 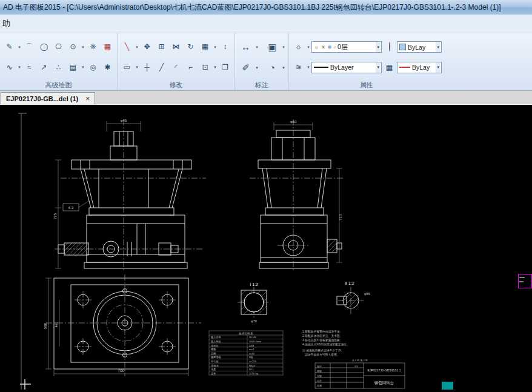 I want to click on scale-tool-icon: ▭, so click(x=127, y=68).